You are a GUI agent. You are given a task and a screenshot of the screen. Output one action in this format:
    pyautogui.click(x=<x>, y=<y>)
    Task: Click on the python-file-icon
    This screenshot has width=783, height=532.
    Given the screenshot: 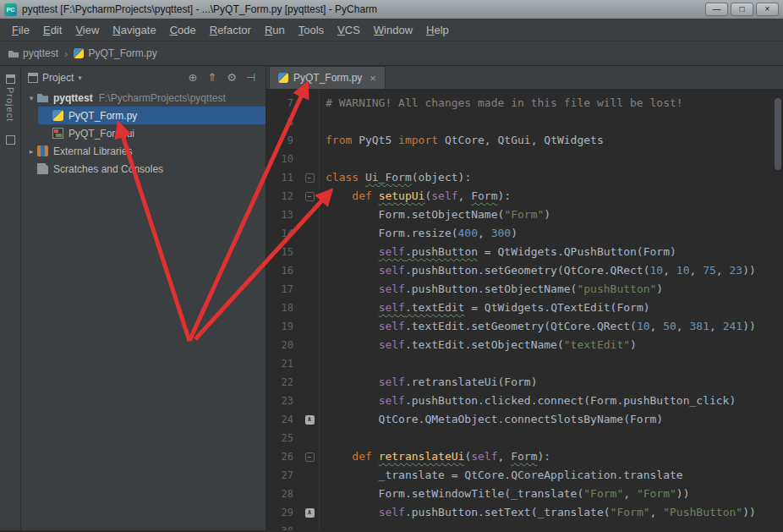 What is the action you would take?
    pyautogui.click(x=79, y=53)
    